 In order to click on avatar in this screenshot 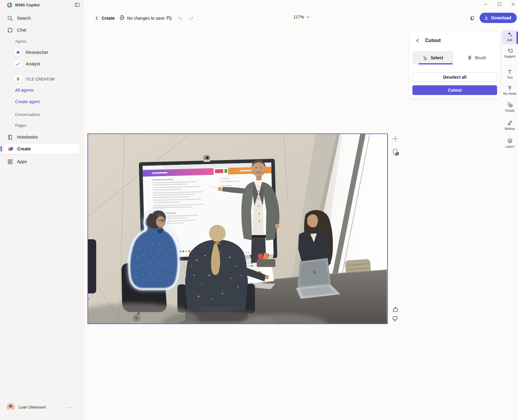, I will do `click(11, 407)`.